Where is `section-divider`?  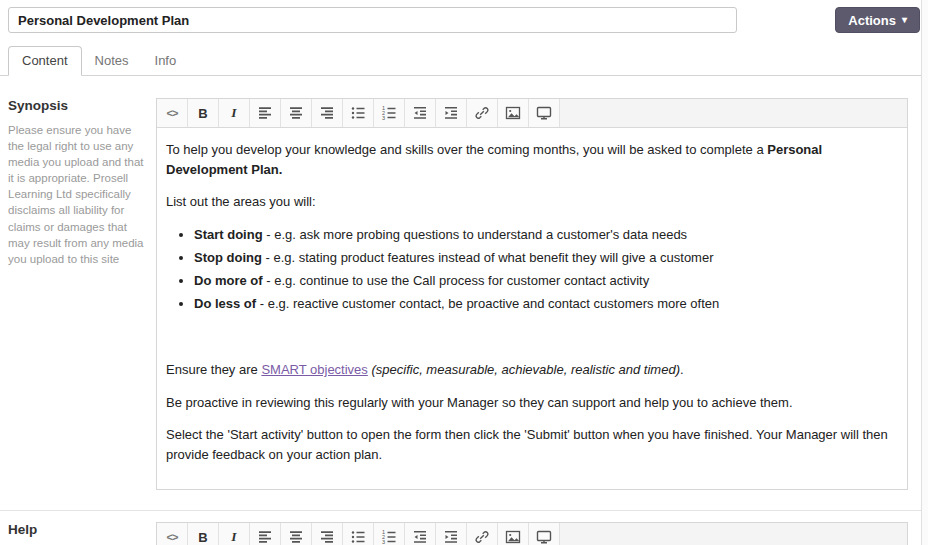
section-divider is located at coordinates (464, 510).